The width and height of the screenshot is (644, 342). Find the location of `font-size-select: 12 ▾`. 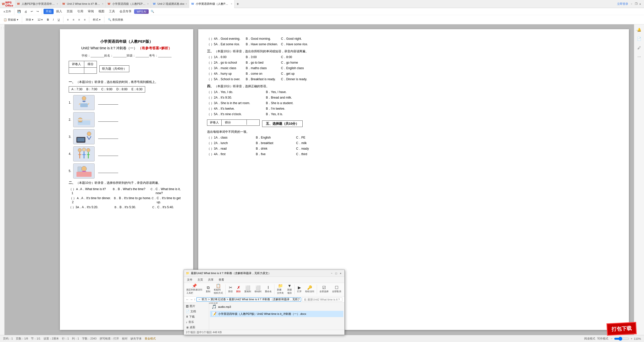

font-size-select: 12 ▾ is located at coordinates (40, 20).